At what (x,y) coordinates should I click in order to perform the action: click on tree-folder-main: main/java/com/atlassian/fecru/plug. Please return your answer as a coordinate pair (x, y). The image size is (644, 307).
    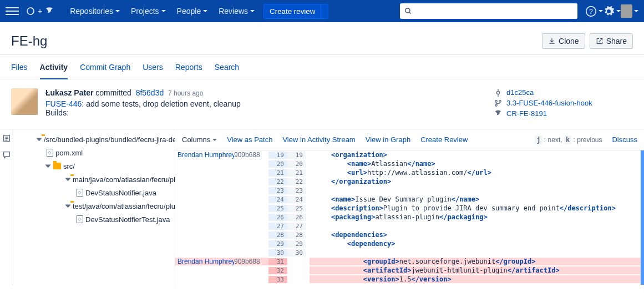
    Looking at the image, I should click on (94, 179).